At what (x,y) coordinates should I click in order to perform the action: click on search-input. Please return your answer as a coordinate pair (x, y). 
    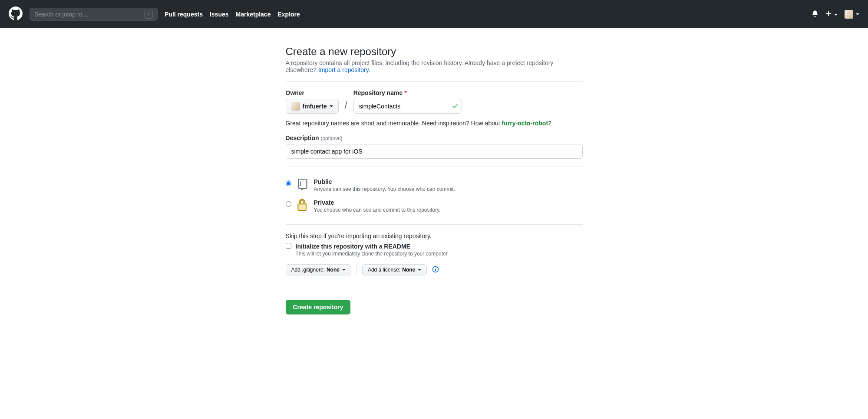
    Looking at the image, I should click on (89, 14).